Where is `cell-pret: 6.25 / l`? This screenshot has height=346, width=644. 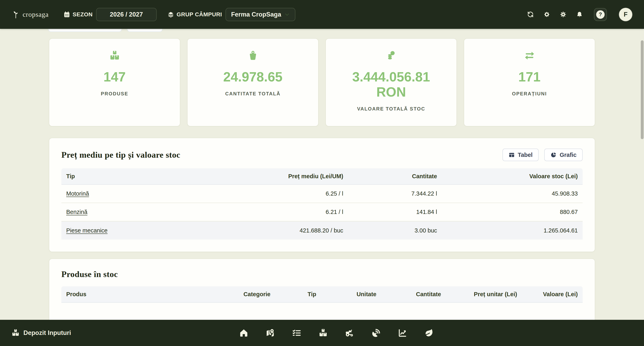
cell-pret: 6.25 / l is located at coordinates (280, 194).